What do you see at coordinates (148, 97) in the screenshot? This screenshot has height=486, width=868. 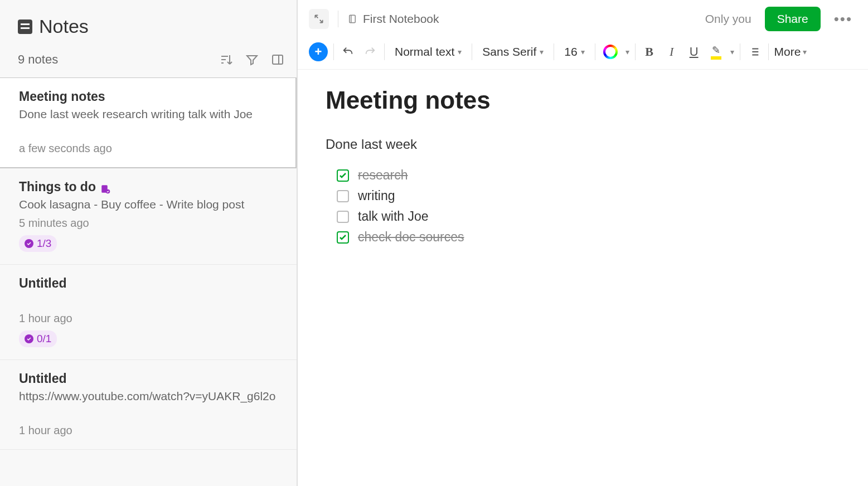 I see `note-item-title: Meeting notes` at bounding box center [148, 97].